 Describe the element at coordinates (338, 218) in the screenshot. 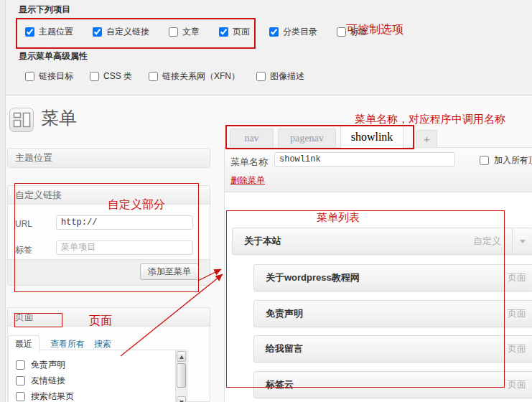

I see `annotation-menu-list-note: 菜单列表` at that location.